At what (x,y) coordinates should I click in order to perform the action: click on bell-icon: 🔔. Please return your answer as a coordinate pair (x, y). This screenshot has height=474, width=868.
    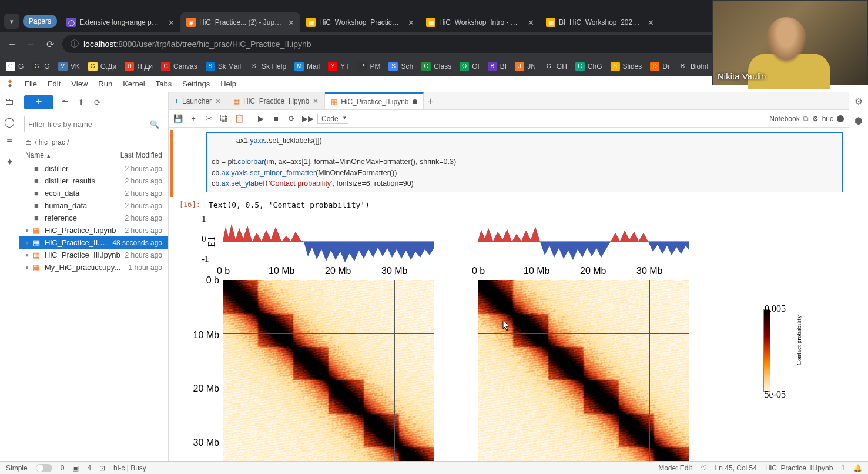
    Looking at the image, I should click on (858, 468).